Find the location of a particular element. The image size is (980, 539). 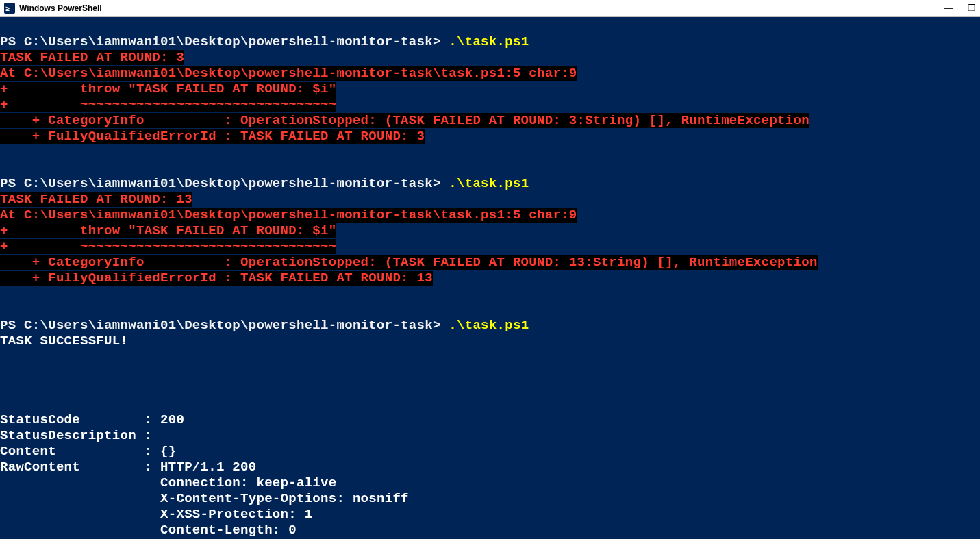

error-line: TASK FAILED AT ROUND: 3 is located at coordinates (92, 58).